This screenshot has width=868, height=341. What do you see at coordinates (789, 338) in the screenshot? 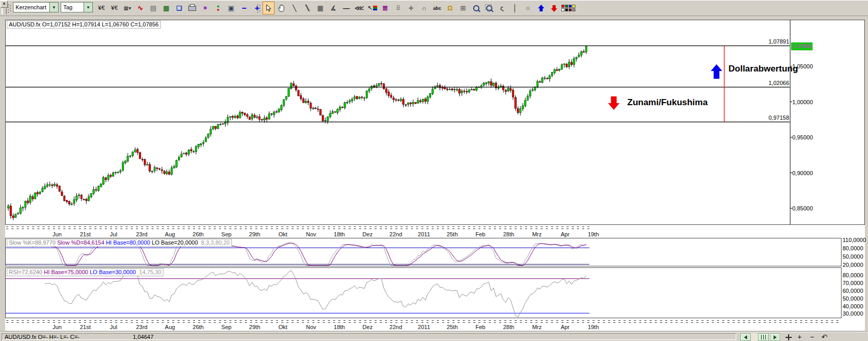
I see `pan-cross-icon` at bounding box center [789, 338].